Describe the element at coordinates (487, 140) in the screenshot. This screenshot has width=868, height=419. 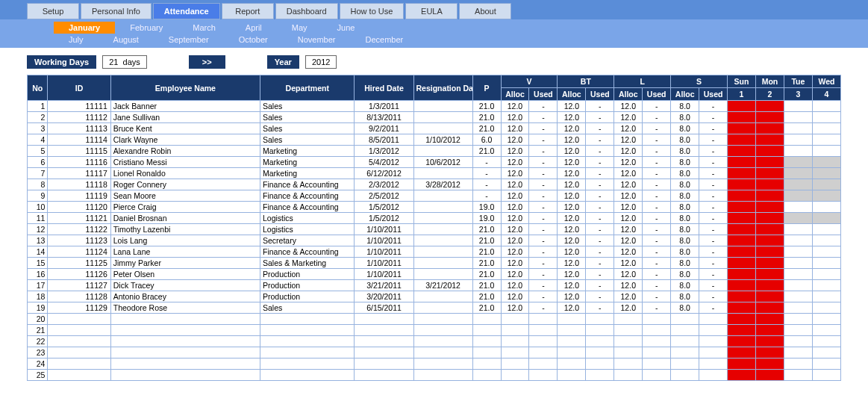
I see `cell-p: 6.0` at that location.